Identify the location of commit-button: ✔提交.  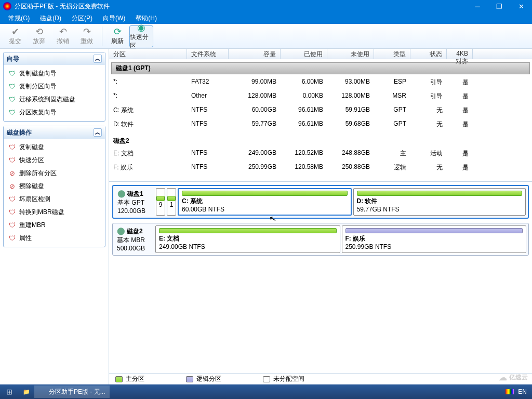
(15, 36).